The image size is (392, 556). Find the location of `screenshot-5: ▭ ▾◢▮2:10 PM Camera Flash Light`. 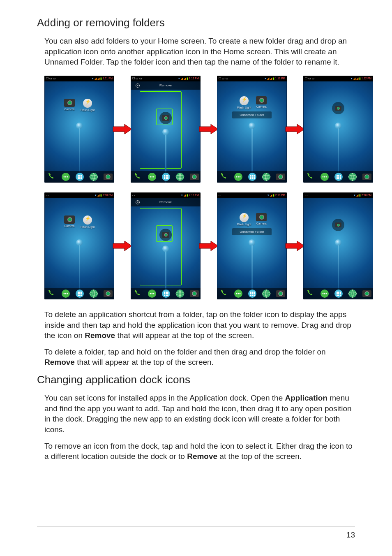

screenshot-5: ▭ ▾◢▮2:10 PM Camera Flash Light is located at coordinates (79, 246).